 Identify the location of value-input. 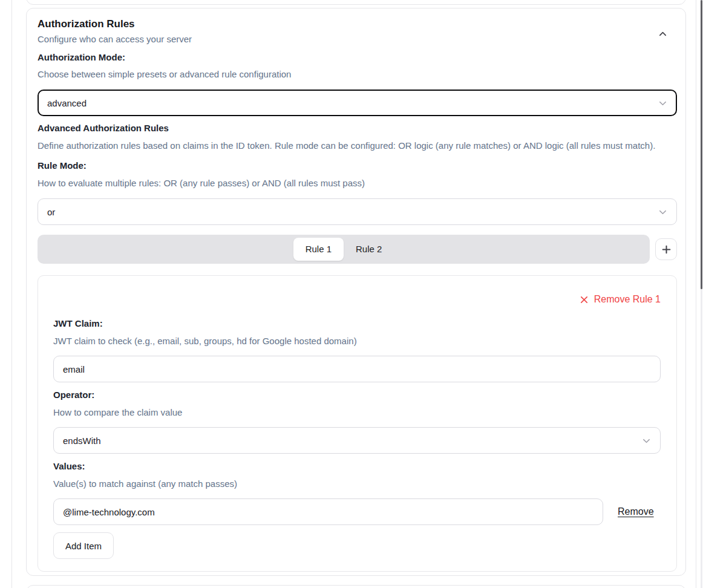
(328, 512).